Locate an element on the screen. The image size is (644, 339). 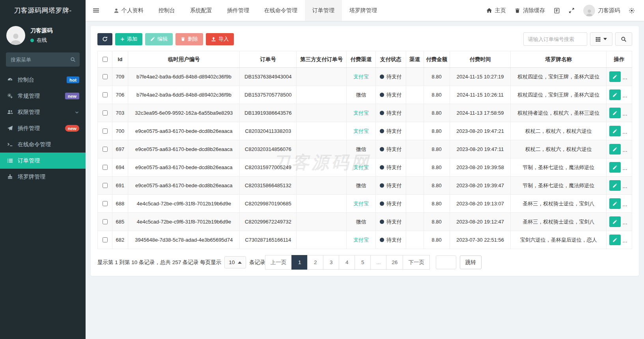
refresh-button is located at coordinates (105, 39).